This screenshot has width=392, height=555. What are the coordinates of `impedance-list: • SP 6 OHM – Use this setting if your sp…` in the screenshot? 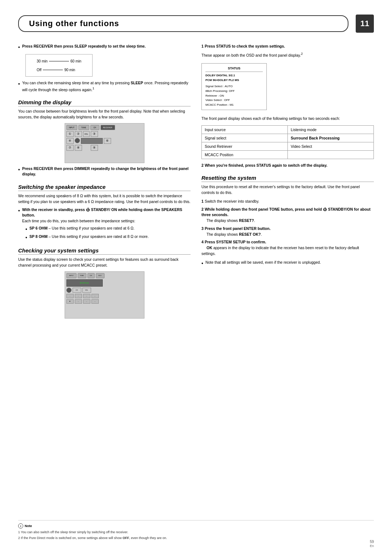 It's located at (108, 233).